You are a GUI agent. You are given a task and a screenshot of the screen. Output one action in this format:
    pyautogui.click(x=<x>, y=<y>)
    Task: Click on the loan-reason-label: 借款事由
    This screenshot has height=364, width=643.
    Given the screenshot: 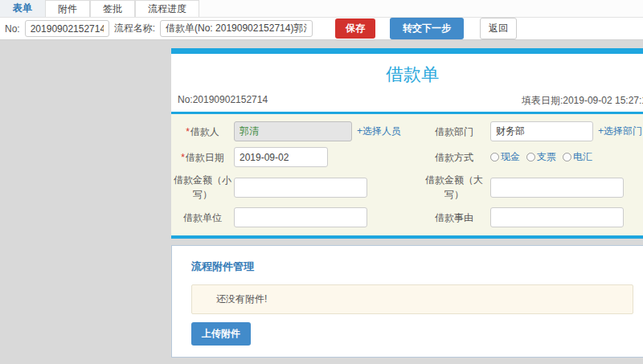 What is the action you would take?
    pyautogui.click(x=454, y=218)
    